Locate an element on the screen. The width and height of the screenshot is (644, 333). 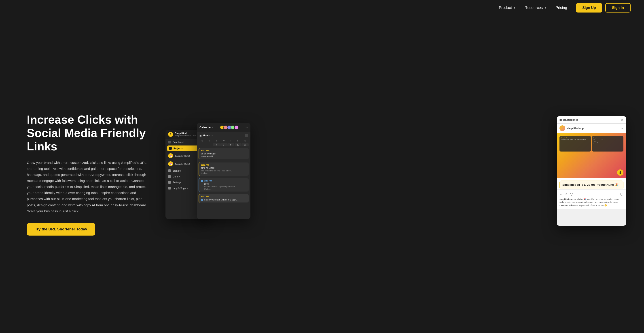
sidebar-item-label: Library is located at coordinates (176, 176).